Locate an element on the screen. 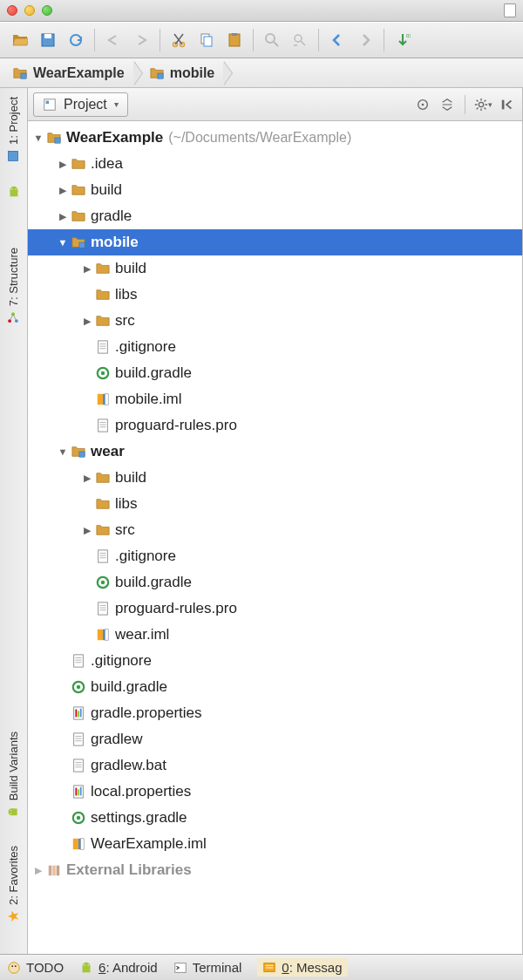 This screenshot has width=523, height=980. tree-row: ▼WearExample(~/Documents/WearExample) is located at coordinates (275, 138).